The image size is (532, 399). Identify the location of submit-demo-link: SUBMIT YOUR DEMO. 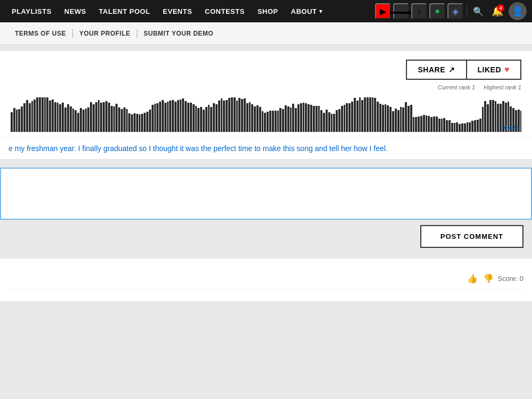
(179, 34).